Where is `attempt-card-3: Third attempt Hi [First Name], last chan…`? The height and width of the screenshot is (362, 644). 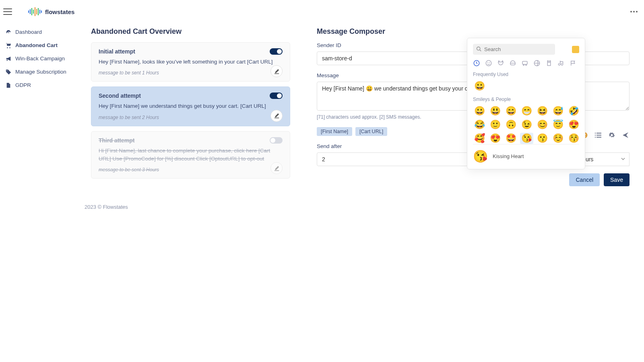 attempt-card-3: Third attempt Hi [First Name], last chan… is located at coordinates (191, 155).